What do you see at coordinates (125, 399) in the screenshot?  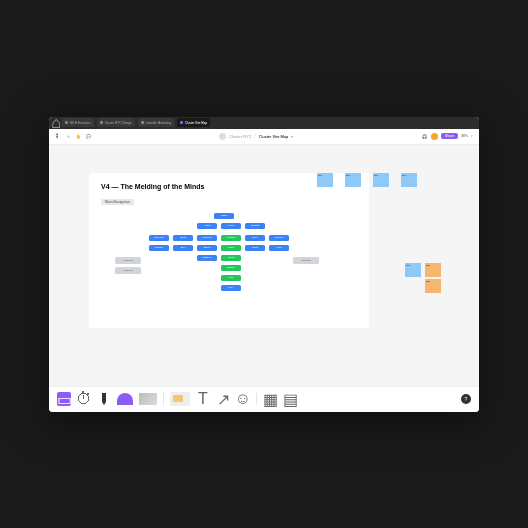 I see `shape-preview` at bounding box center [125, 399].